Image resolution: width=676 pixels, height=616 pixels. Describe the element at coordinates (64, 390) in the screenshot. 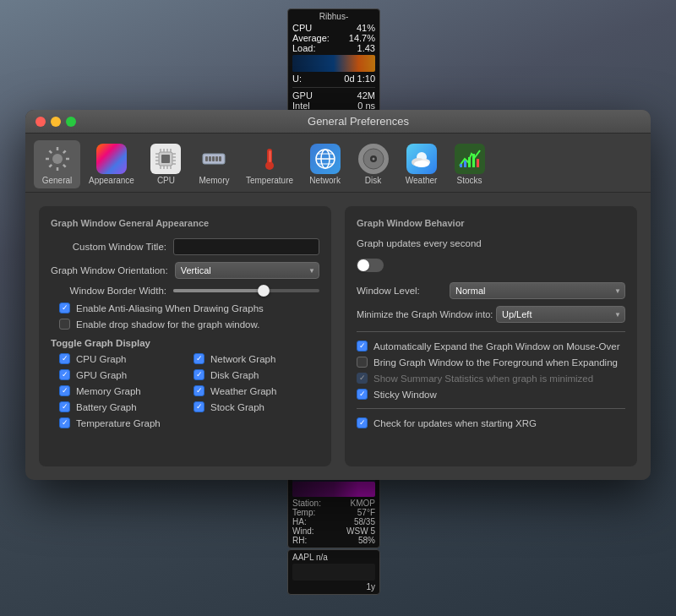

I see `memory-graph-checkbox: ✓` at that location.